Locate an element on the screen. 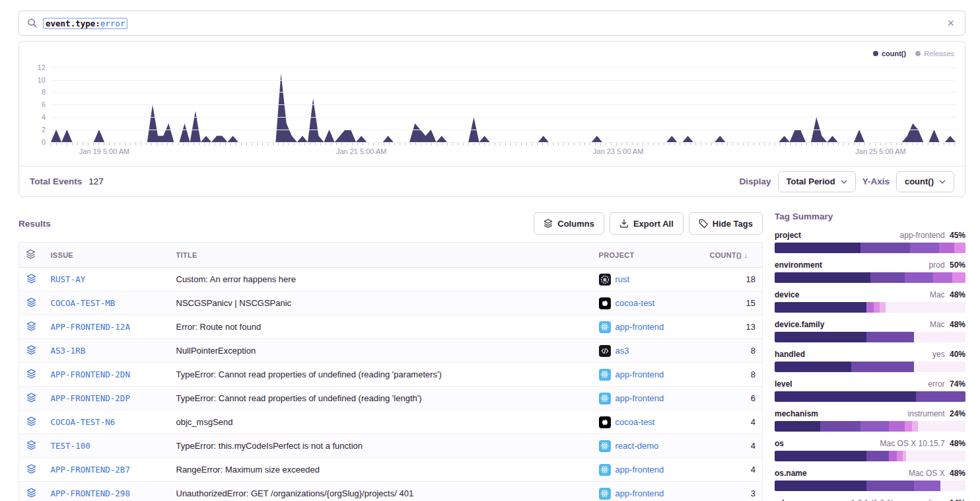 This screenshot has width=980, height=501. table-row: TEST-100 TypeError: this.myCodeIsPerfect… is located at coordinates (391, 446).